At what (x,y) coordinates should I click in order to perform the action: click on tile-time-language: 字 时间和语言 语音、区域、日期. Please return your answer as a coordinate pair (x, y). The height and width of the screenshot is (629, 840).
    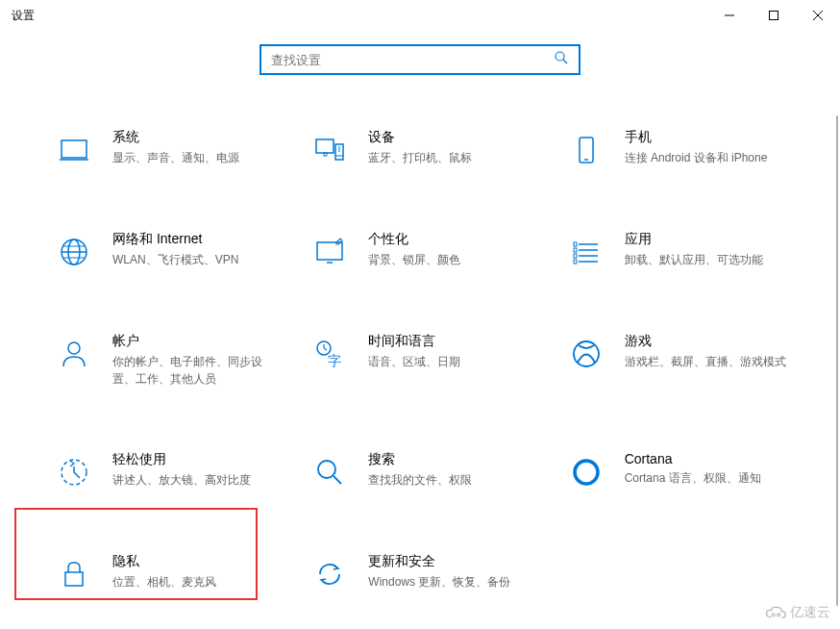
    Looking at the image, I should click on (432, 360).